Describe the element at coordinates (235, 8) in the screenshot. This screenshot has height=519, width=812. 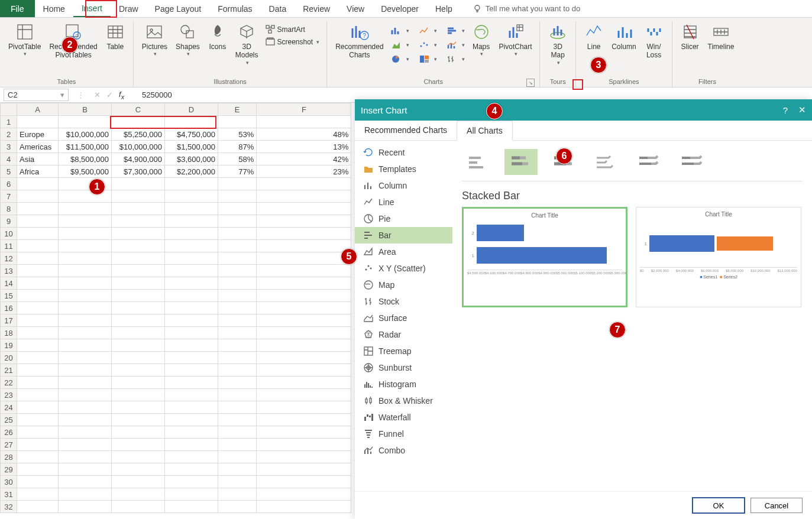
I see `tab-formulas: Formulas` at that location.